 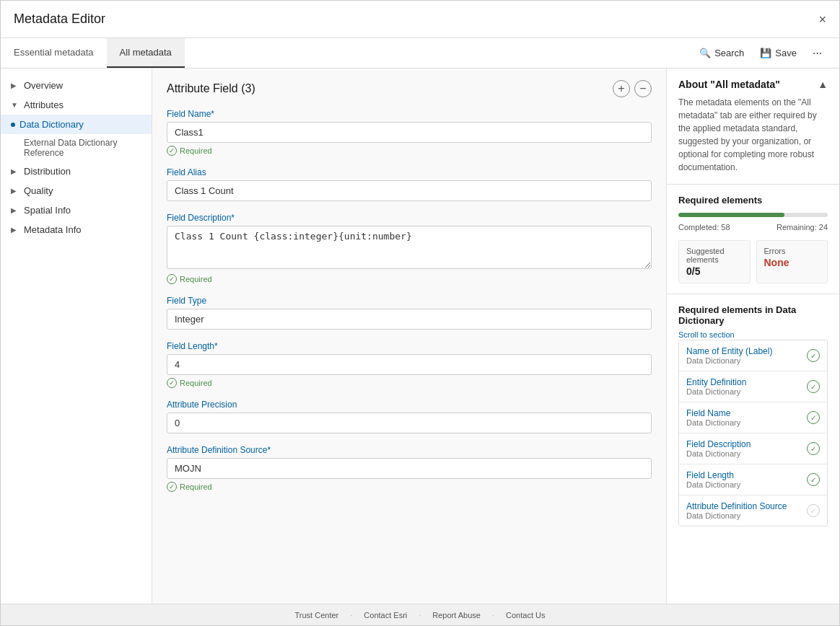 I want to click on errors-value: None, so click(x=792, y=263).